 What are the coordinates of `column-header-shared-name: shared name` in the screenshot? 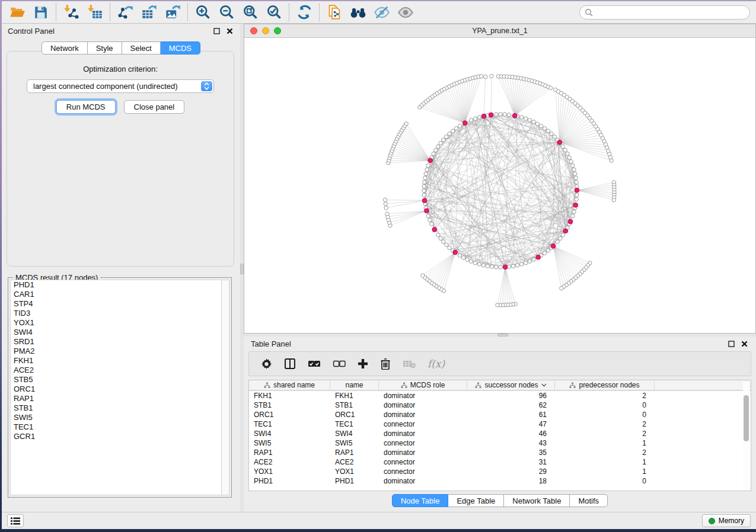 It's located at (289, 385).